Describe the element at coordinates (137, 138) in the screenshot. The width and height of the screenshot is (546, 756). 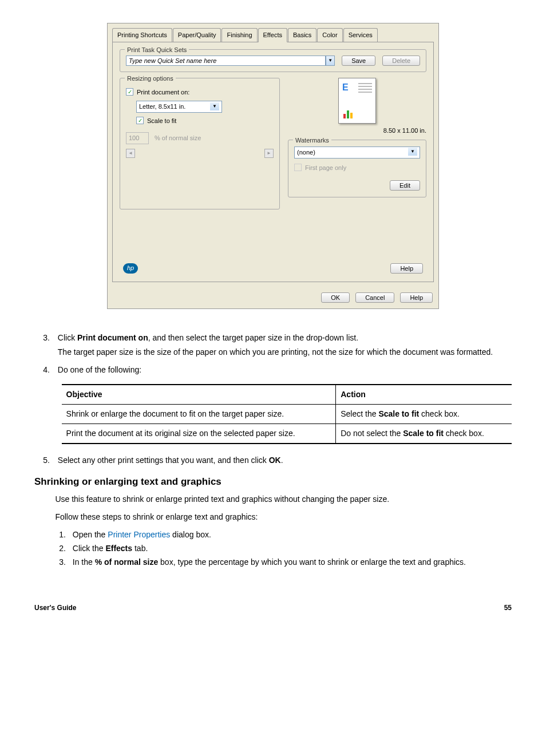
I see `percent-input: 100` at that location.